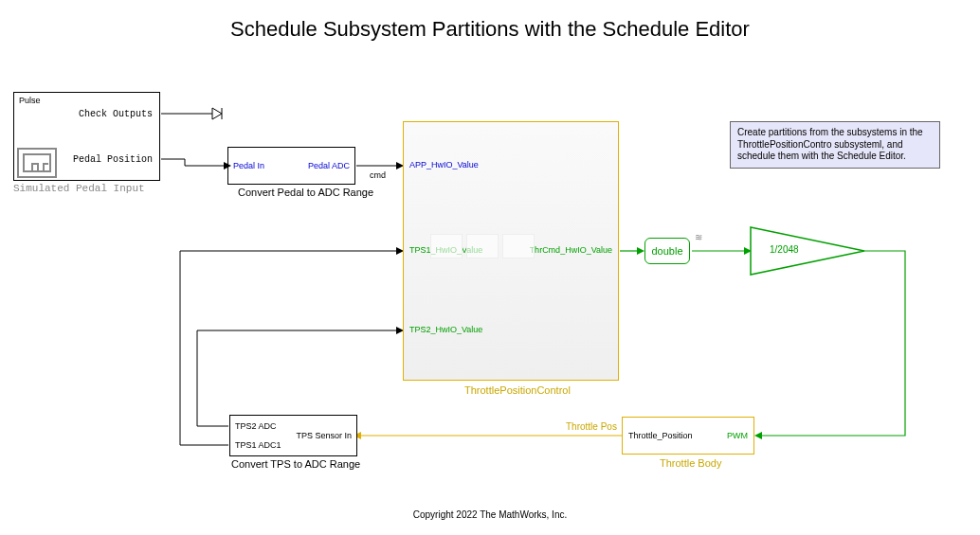  What do you see at coordinates (517, 390) in the screenshot?
I see `label-throttle-control: ThrottlePositionControl` at bounding box center [517, 390].